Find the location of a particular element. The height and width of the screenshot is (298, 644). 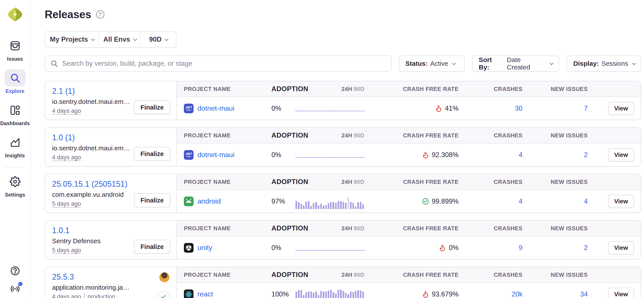

project-link: react is located at coordinates (205, 294).